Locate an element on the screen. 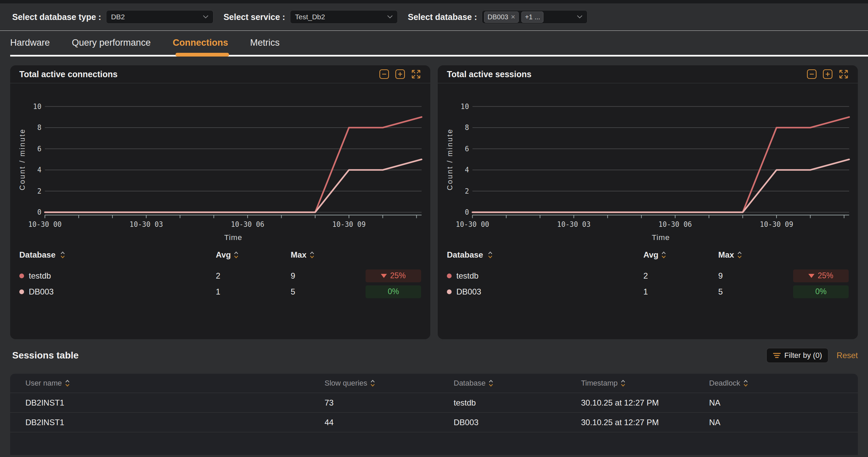 The image size is (868, 457). column-header-user-name: User name is located at coordinates (175, 383).